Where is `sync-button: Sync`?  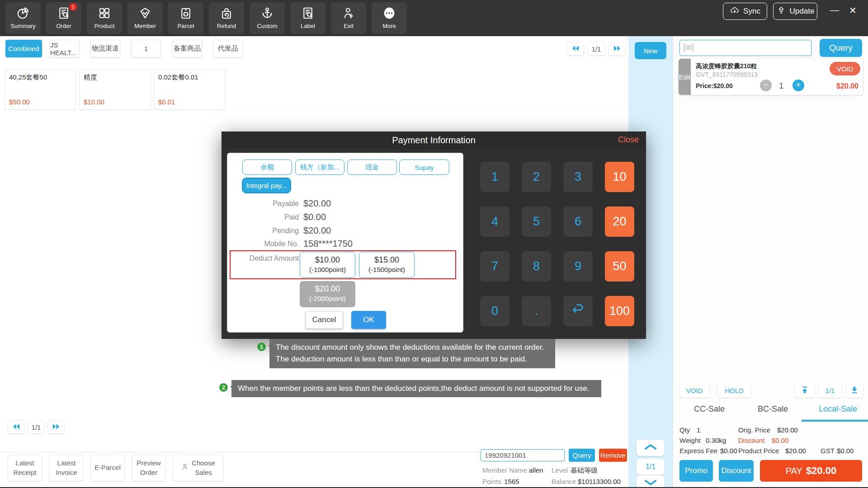
sync-button: Sync is located at coordinates (745, 11).